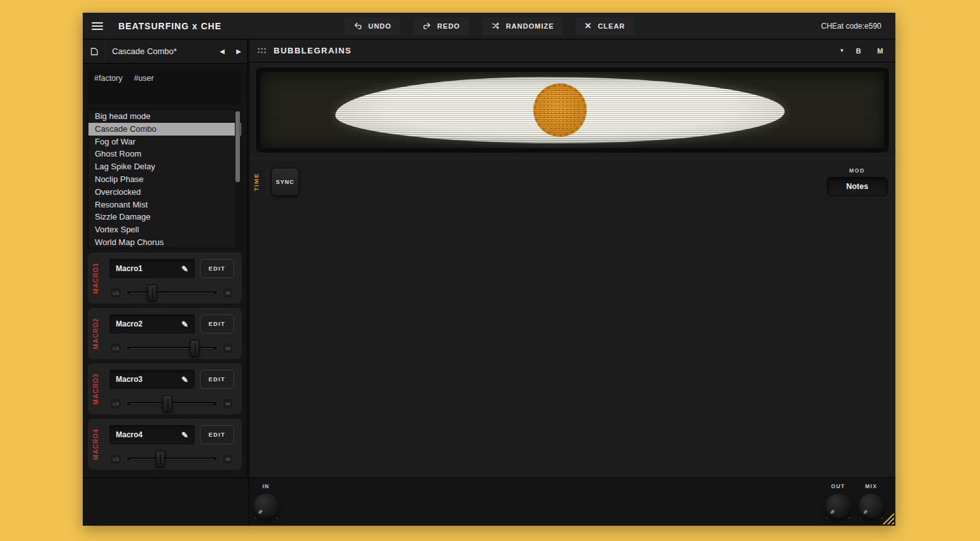 Image resolution: width=980 pixels, height=541 pixels. I want to click on preset-item: Vortex Spell, so click(165, 230).